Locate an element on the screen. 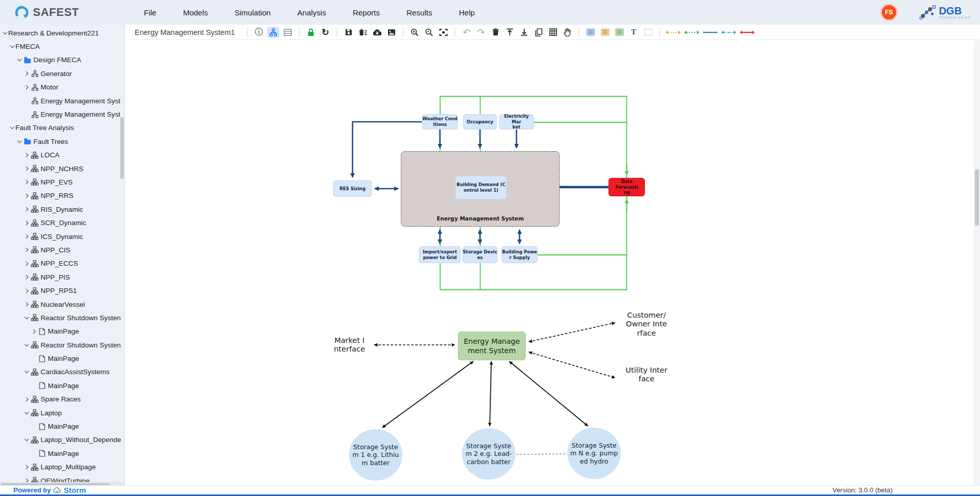 The width and height of the screenshot is (980, 496). label-market-interface: Market I nterface is located at coordinates (349, 345).